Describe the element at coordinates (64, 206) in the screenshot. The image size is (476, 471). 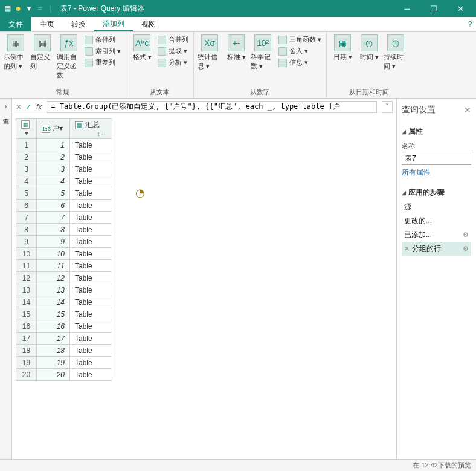
I see `table-row: 66Table` at that location.